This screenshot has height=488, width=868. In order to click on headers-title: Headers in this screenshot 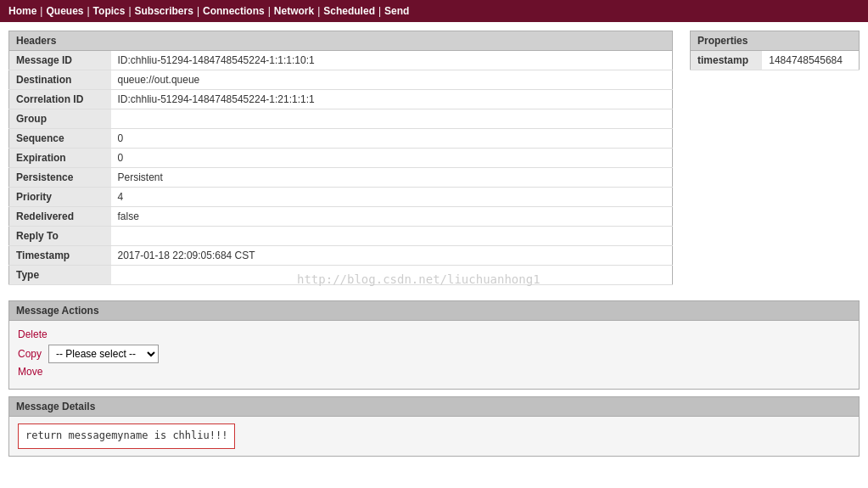, I will do `click(341, 41)`.